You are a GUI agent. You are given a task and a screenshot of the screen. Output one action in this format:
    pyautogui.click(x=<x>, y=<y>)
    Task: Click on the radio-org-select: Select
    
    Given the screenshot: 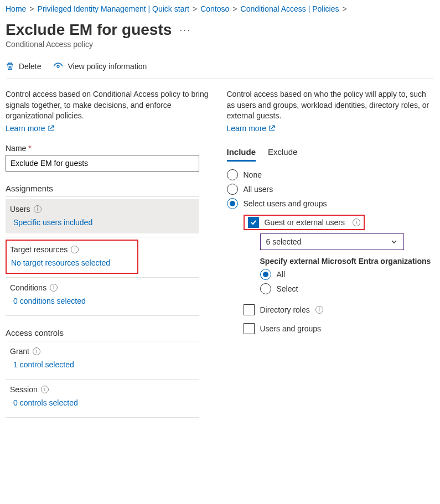 What is the action you would take?
    pyautogui.click(x=348, y=289)
    